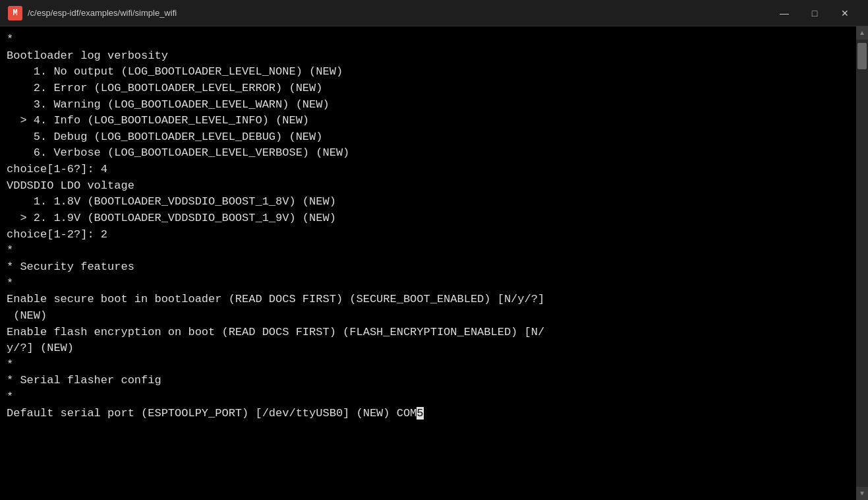 Image resolution: width=868 pixels, height=500 pixels. I want to click on terminal-line: y/?] (NEW), so click(428, 348).